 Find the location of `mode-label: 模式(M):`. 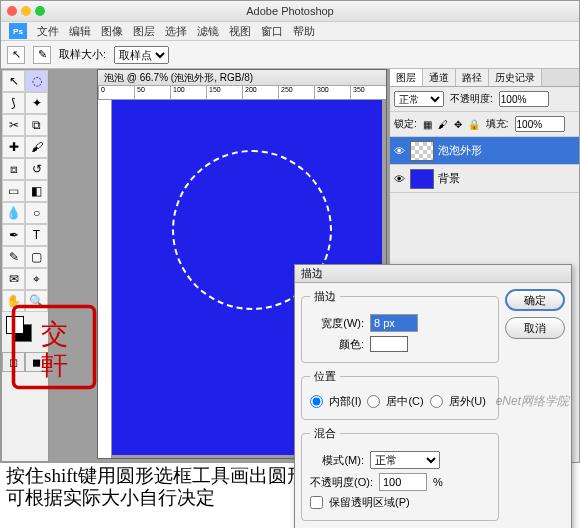

mode-label: 模式(M): is located at coordinates (337, 460).